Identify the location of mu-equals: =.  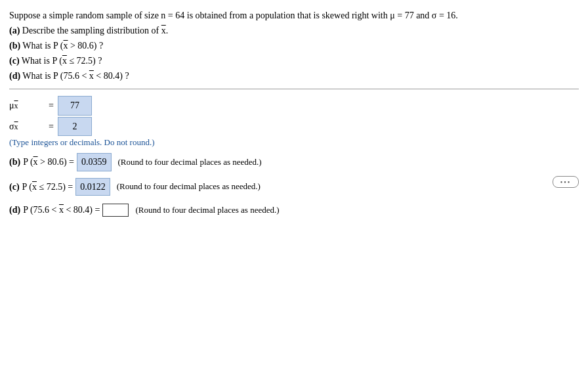
(51, 105).